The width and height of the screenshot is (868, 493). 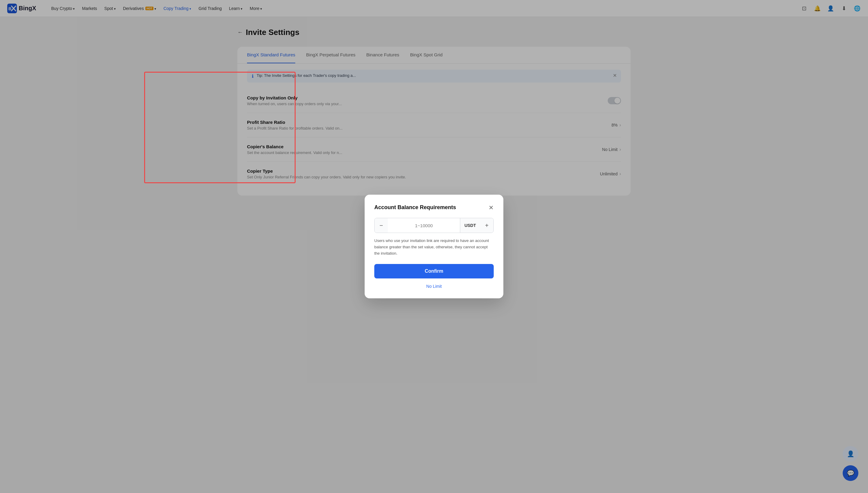 What do you see at coordinates (415, 207) in the screenshot?
I see `modal-title: Account Balance Requirements` at bounding box center [415, 207].